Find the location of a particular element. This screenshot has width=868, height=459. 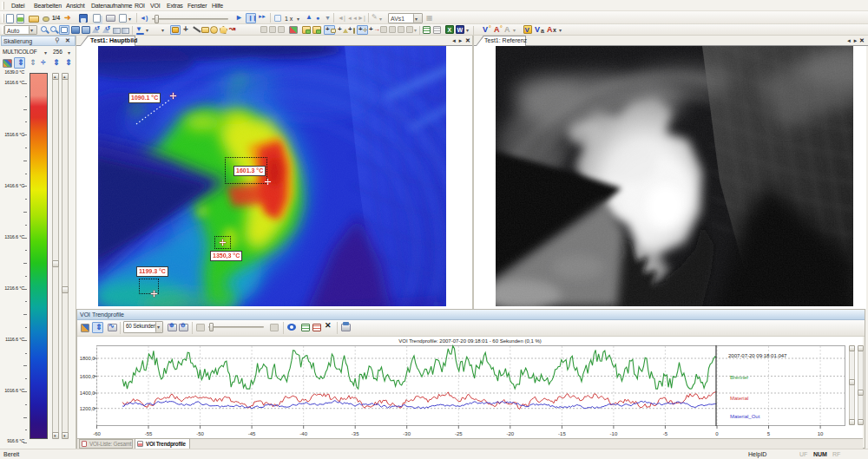

svg-text: -60 is located at coordinates (97, 434).